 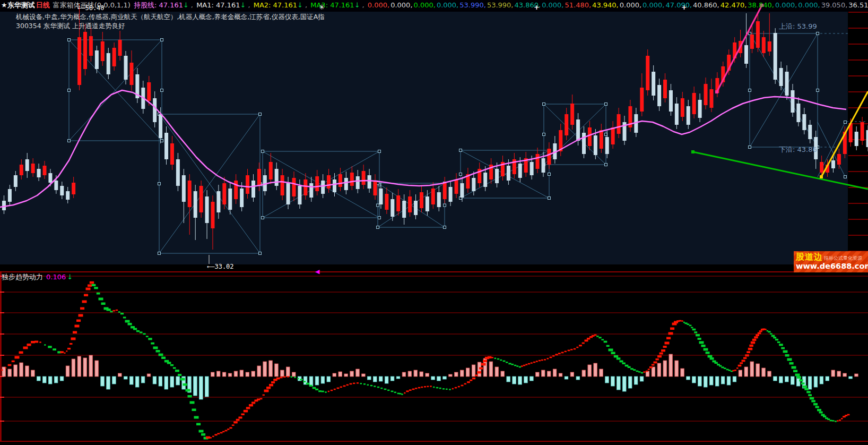 I want to click on anchor-star-icon: ✳, so click(x=322, y=7).